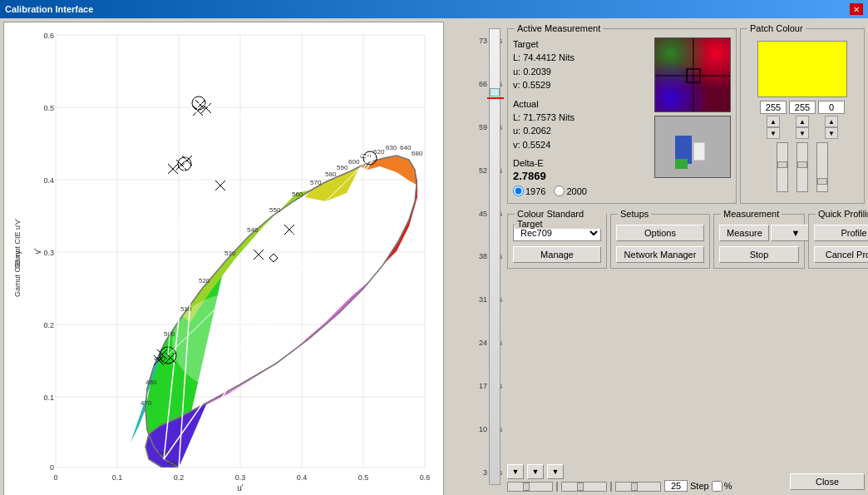  Describe the element at coordinates (555, 472) in the screenshot. I see `arrow-down-3: ▼` at that location.